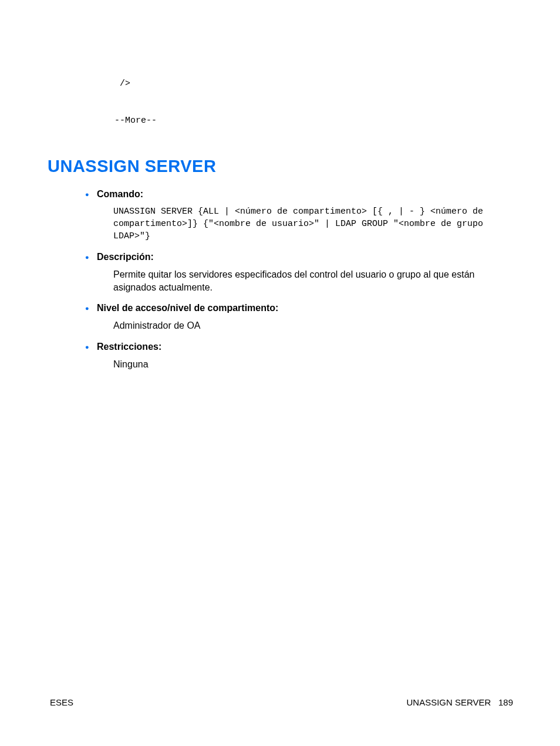 Image resolution: width=560 pixels, height=746 pixels. Describe the element at coordinates (282, 96) in the screenshot. I see `preamble-code-block: /> --More--` at that location.